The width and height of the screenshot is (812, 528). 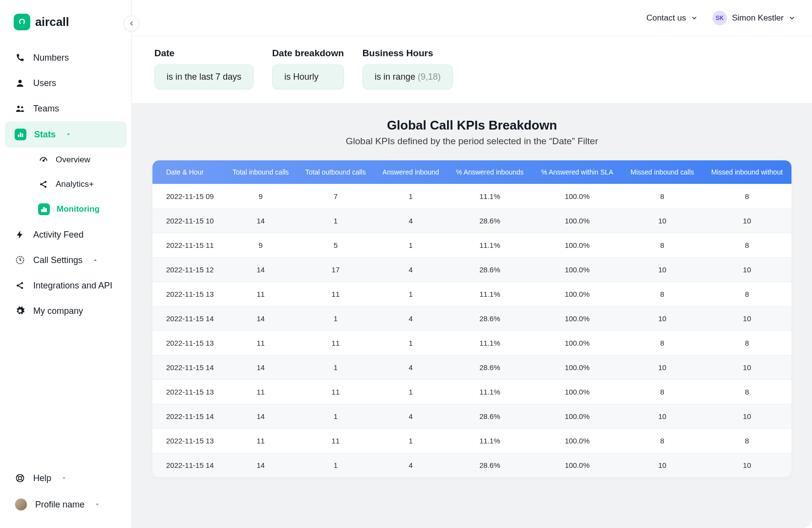 I want to click on table-column-header: Total inbound calls, so click(x=261, y=172).